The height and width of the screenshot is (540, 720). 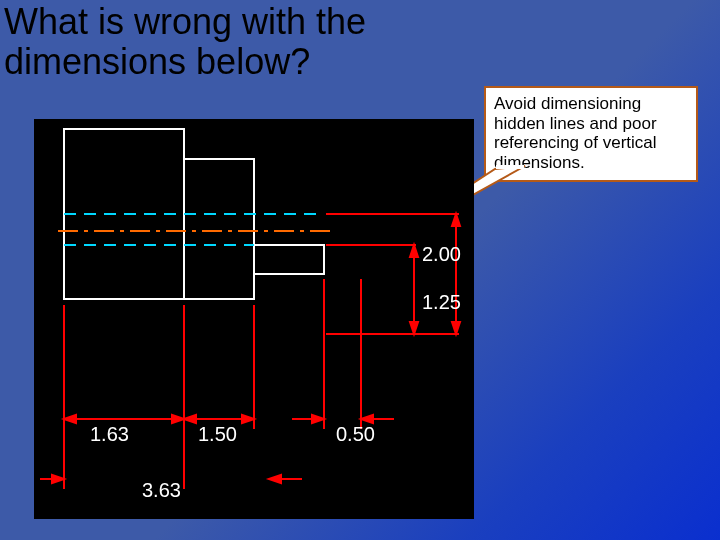 What do you see at coordinates (162, 490) in the screenshot?
I see `dim-h-4: 3.63` at bounding box center [162, 490].